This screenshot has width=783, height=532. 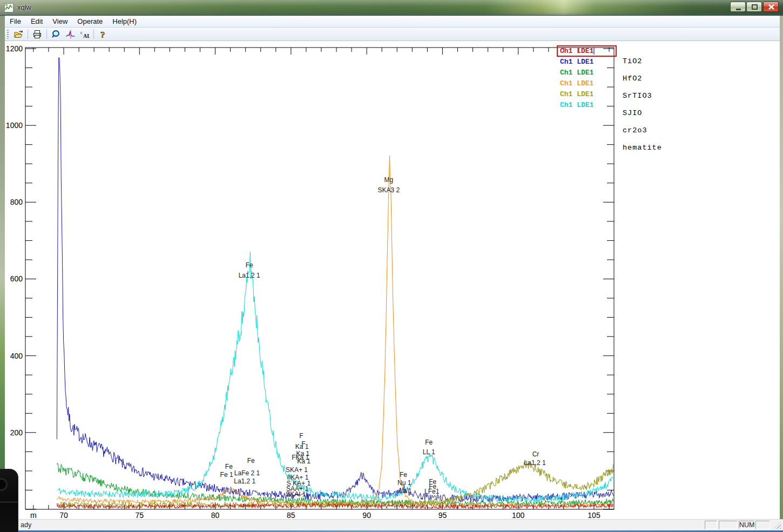 What do you see at coordinates (588, 95) in the screenshot?
I see `legend-item-4: Ch1 LDE1` at bounding box center [588, 95].